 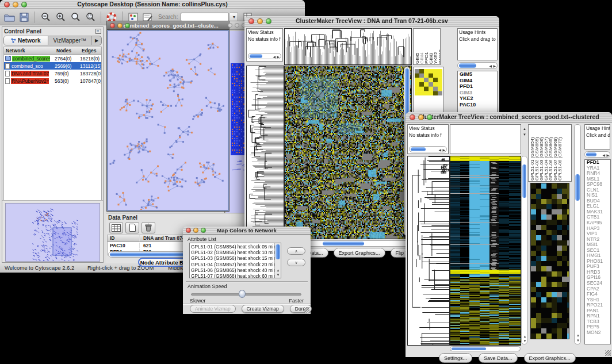 I want to click on zoom-in-icon, so click(x=60, y=17).